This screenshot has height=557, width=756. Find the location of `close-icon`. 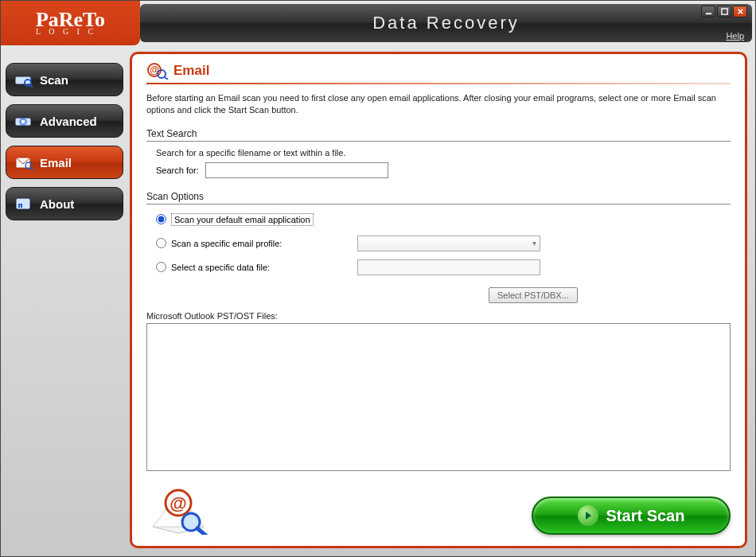

close-icon is located at coordinates (740, 11).